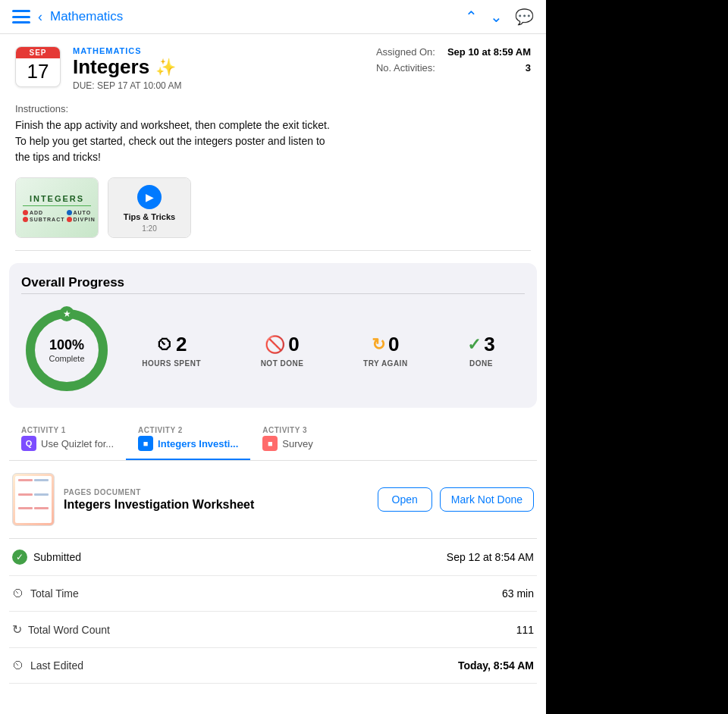 This screenshot has height=714, width=728. Describe the element at coordinates (273, 17) in the screenshot. I see `top-nav: ‹ Mathematics ⌃ ⌄ 💬` at that location.